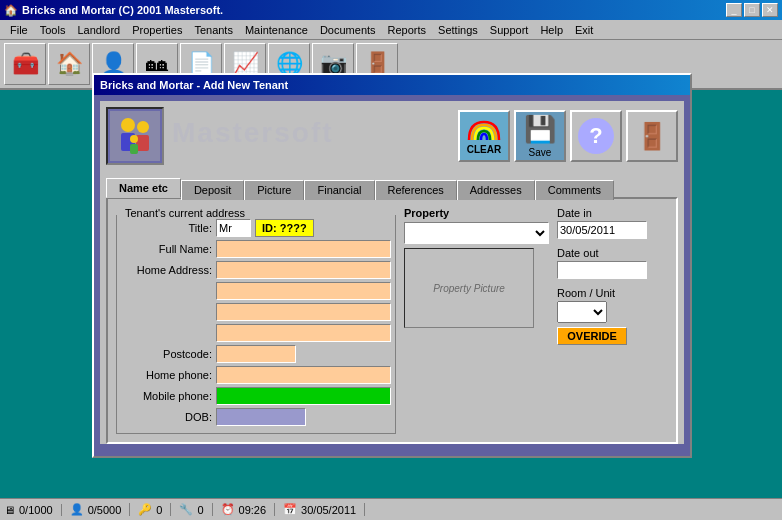  I want to click on watermark: Mastersoft, so click(315, 136).